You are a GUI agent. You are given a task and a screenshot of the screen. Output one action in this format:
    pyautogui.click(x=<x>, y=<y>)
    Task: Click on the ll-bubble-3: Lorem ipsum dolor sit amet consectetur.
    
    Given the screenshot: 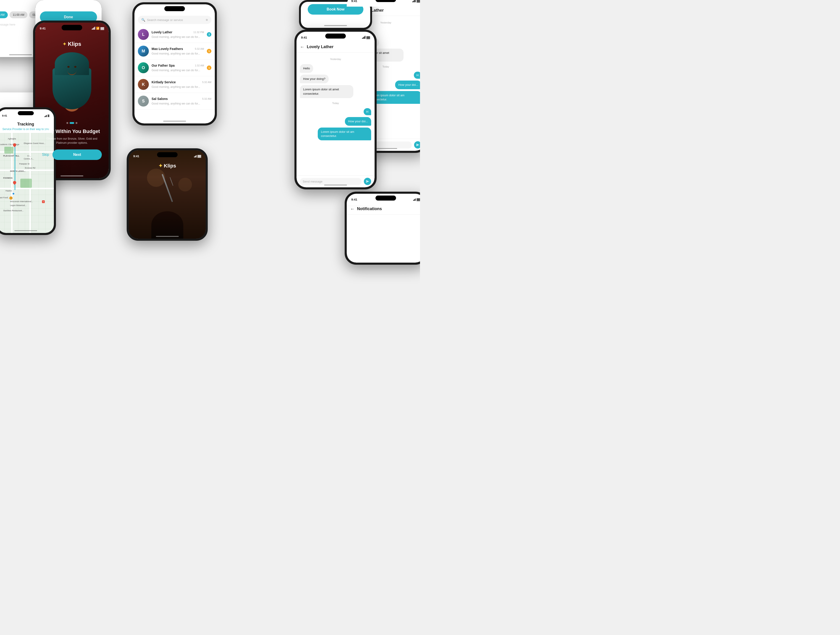 What is the action you would take?
    pyautogui.click(x=327, y=91)
    